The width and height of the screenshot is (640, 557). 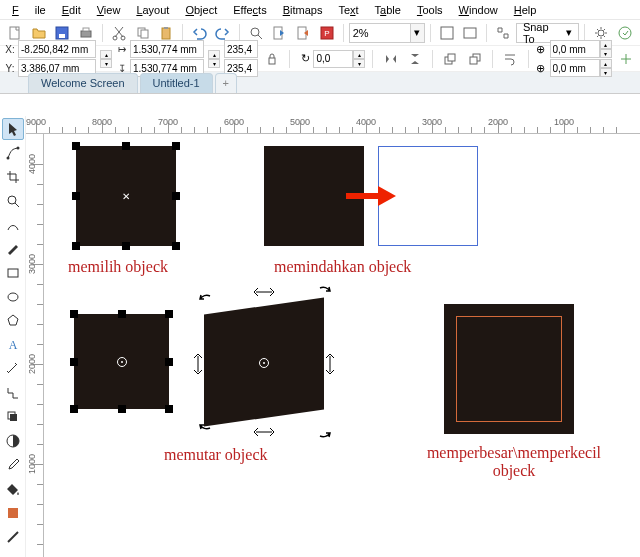 I want to click on zoom-combo: ▾, so click(x=387, y=33).